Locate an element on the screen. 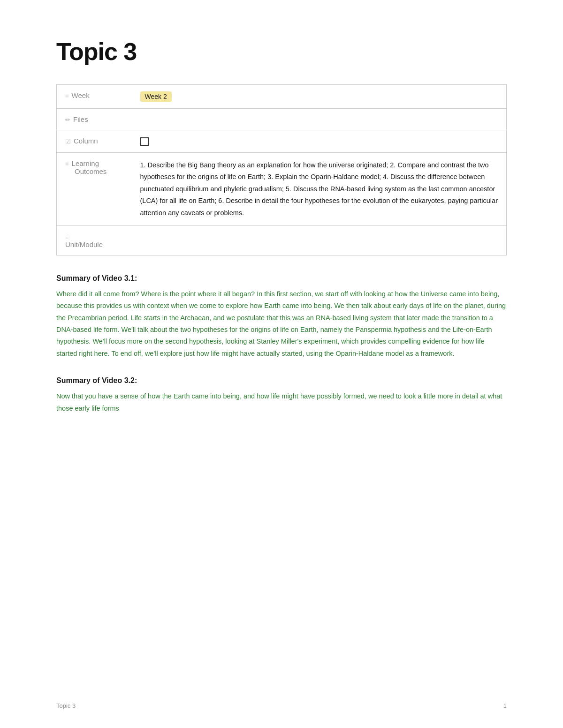  summary-title-2: Summary of Video 3.2: is located at coordinates (282, 381).